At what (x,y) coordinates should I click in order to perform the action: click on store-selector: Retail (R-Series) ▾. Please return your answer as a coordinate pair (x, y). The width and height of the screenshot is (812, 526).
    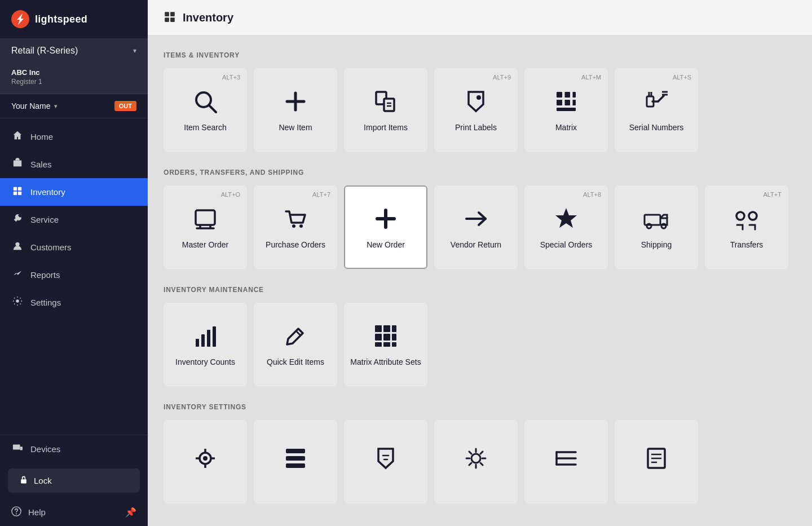
    Looking at the image, I should click on (74, 51).